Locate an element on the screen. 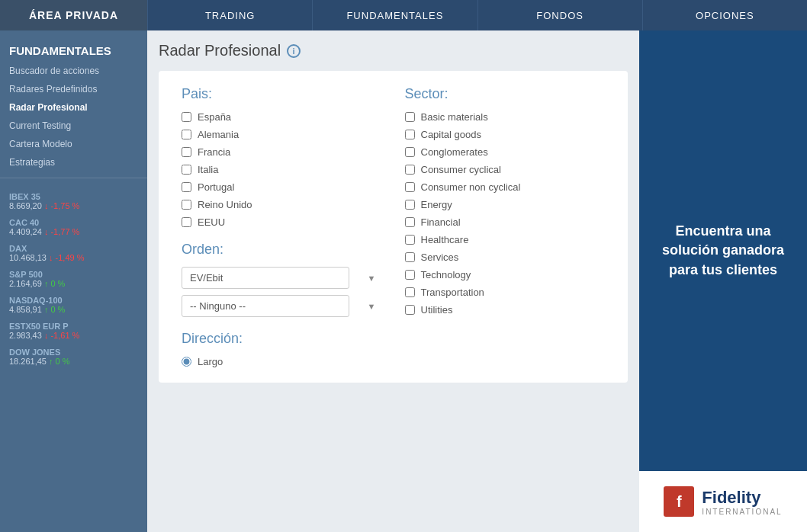 The height and width of the screenshot is (532, 807). ad-logo-section: f Fidelity INTERNATIONAL is located at coordinates (723, 502).